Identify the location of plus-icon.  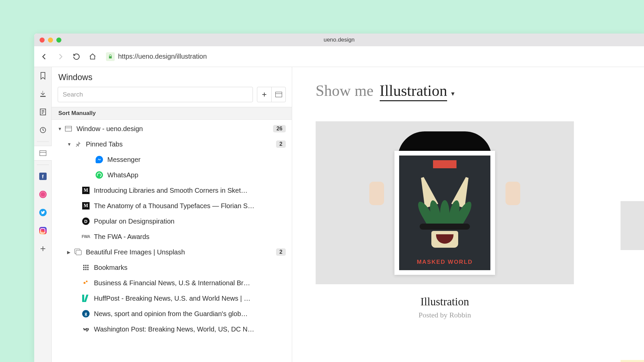
(264, 95).